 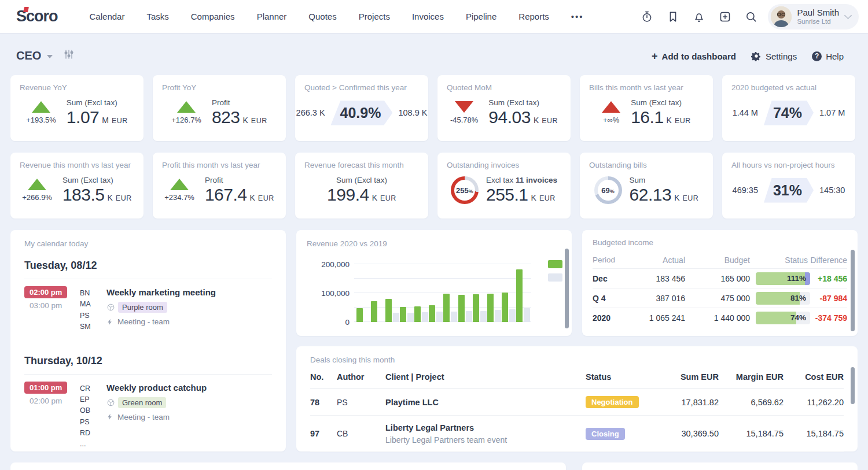 What do you see at coordinates (783, 318) in the screenshot?
I see `status-bar: 74%` at bounding box center [783, 318].